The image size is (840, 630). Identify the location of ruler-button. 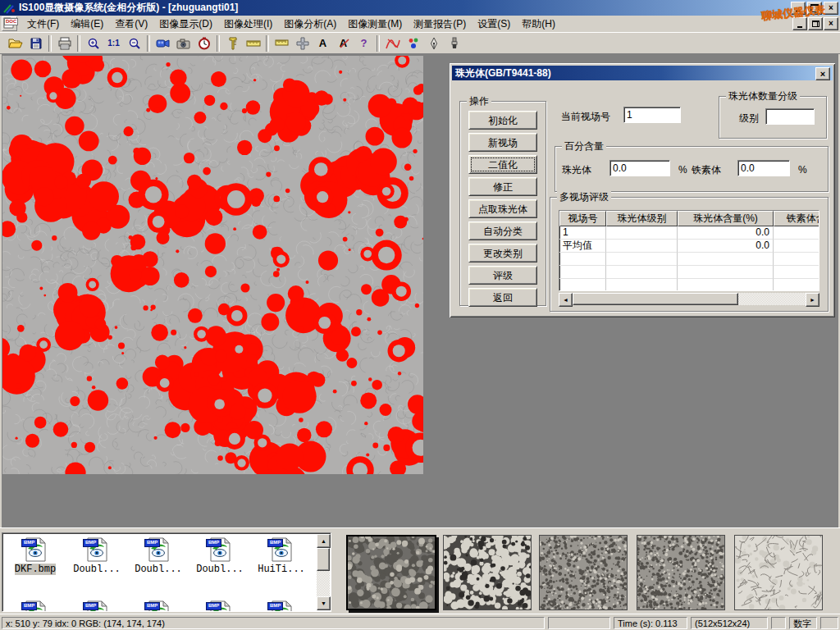
(253, 43).